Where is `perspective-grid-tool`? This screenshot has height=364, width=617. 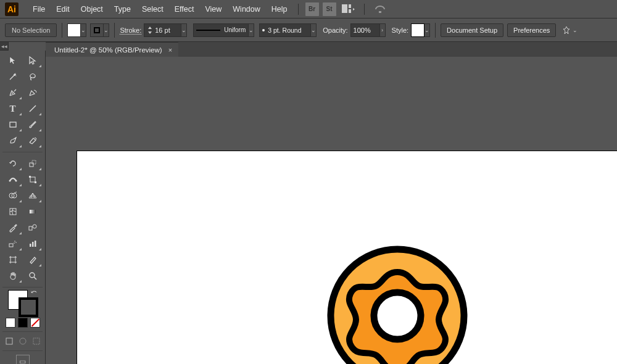
perspective-grid-tool is located at coordinates (33, 196).